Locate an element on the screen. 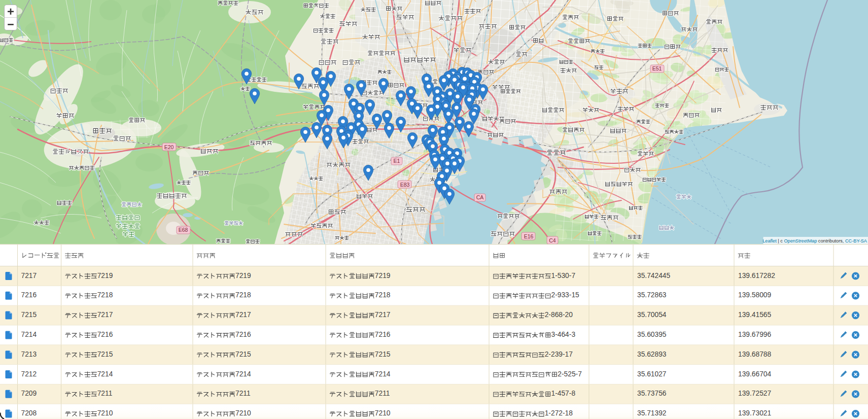 This screenshot has width=868, height=419. svg-text: 7208 is located at coordinates (29, 413).